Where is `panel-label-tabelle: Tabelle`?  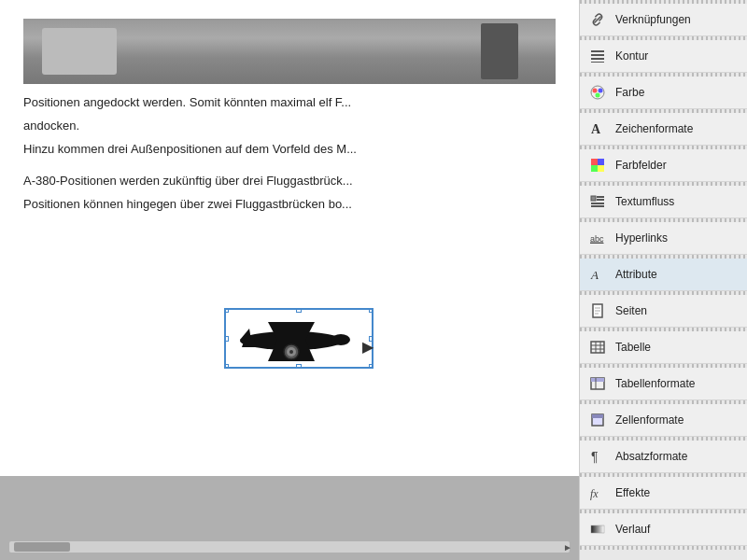 panel-label-tabelle: Tabelle is located at coordinates (678, 347).